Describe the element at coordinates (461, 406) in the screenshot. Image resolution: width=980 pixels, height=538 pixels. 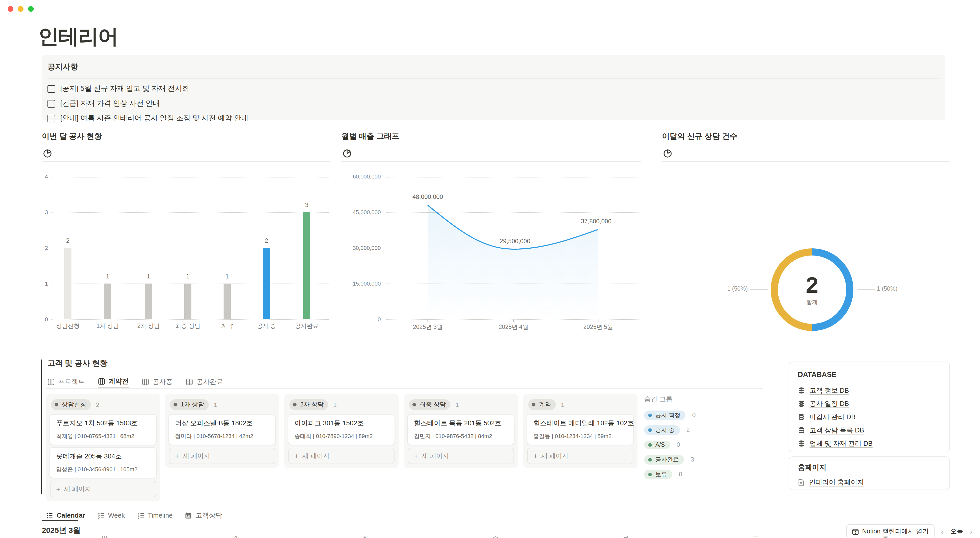
I see `column-header: 최종 상담 1` at that location.